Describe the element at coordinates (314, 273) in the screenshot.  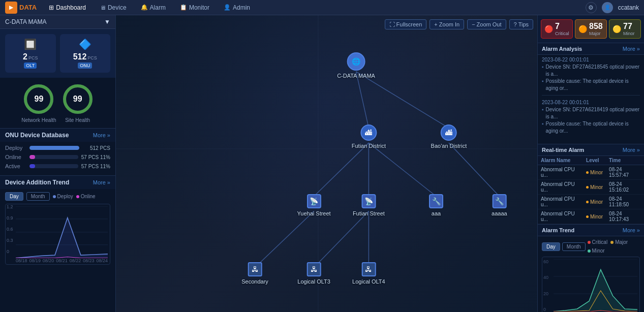
I see `node-olt3: 🖧 Logical OLT3` at that location.